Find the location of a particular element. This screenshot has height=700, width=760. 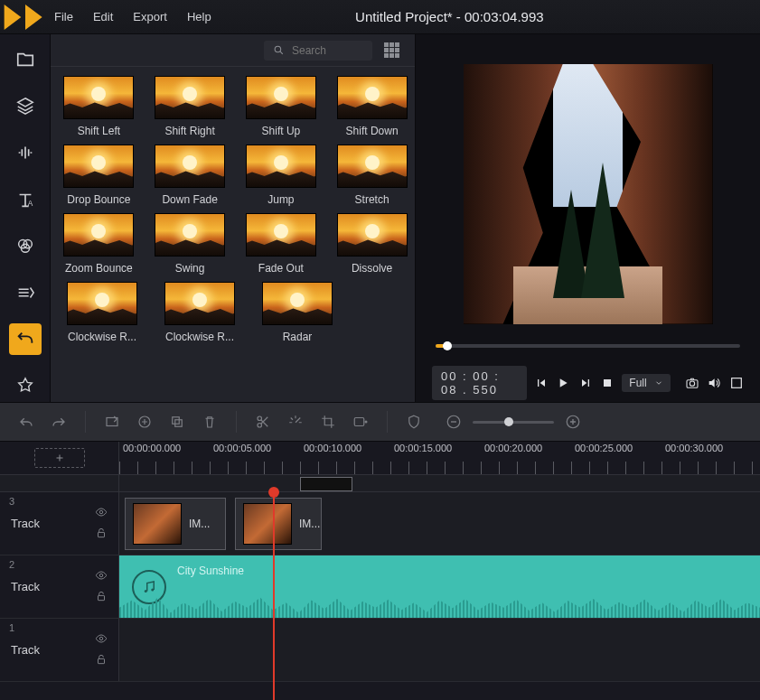

split-button is located at coordinates (263, 422).